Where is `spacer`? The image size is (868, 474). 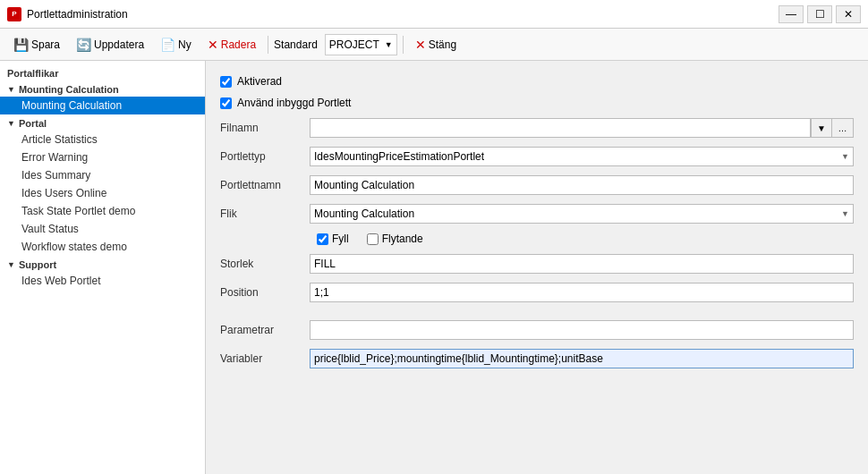
spacer is located at coordinates (537, 316).